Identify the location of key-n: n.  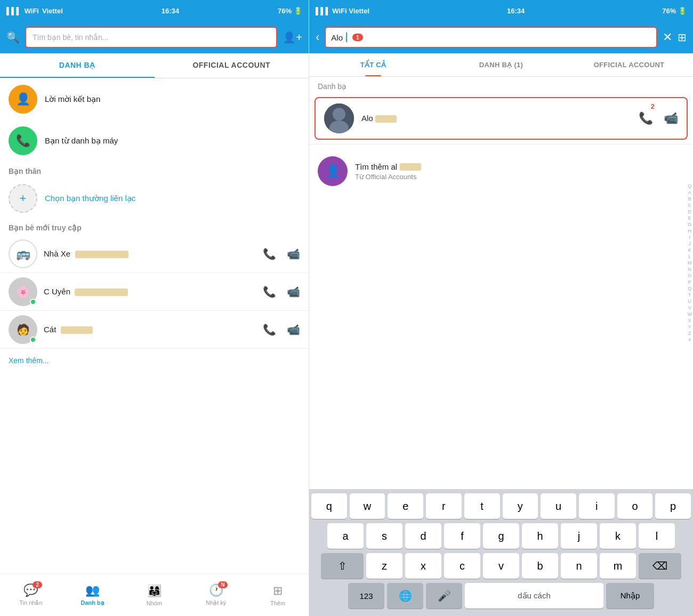
(579, 566).